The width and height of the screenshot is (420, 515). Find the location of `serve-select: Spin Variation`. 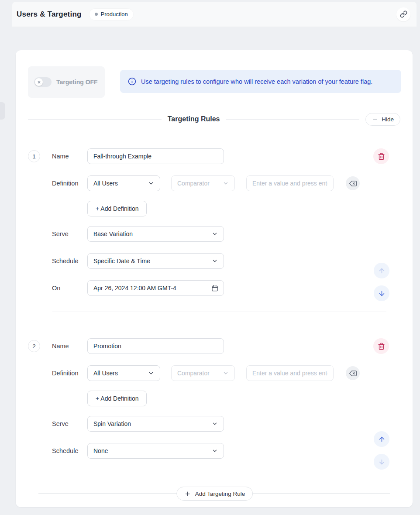

serve-select: Spin Variation is located at coordinates (155, 424).